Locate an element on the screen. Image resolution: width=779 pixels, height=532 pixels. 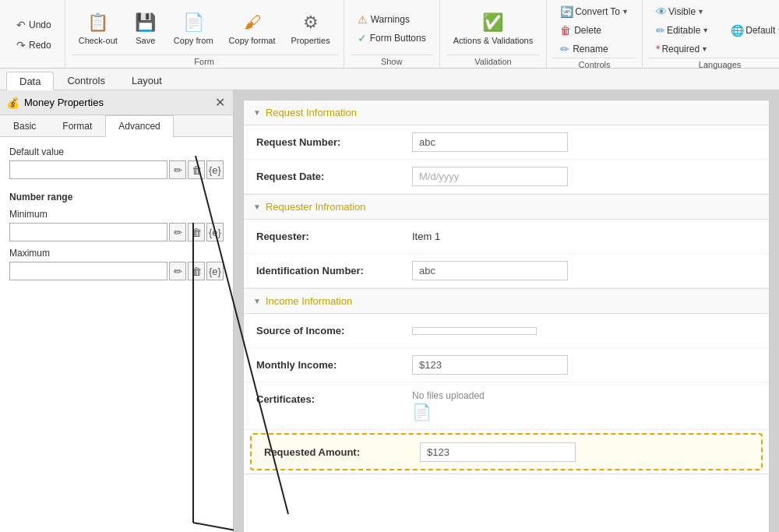
rename-label: Rename is located at coordinates (590, 49).